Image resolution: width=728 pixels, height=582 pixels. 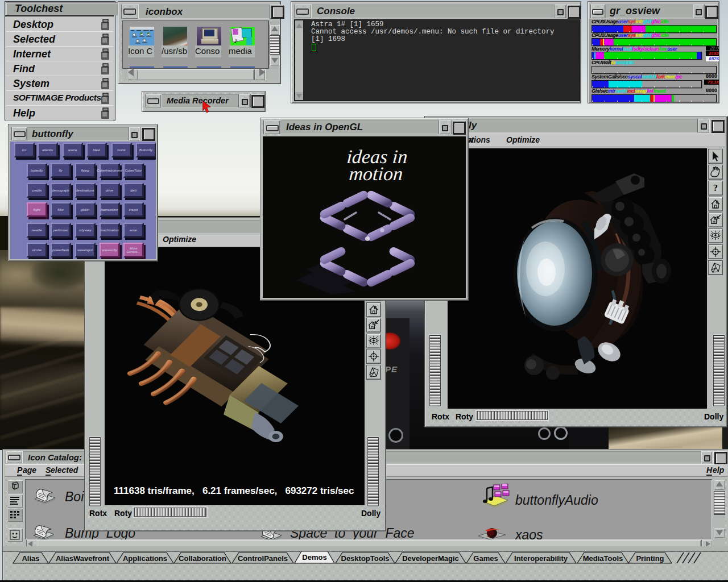 I want to click on svg-text: Printing, so click(x=650, y=558).